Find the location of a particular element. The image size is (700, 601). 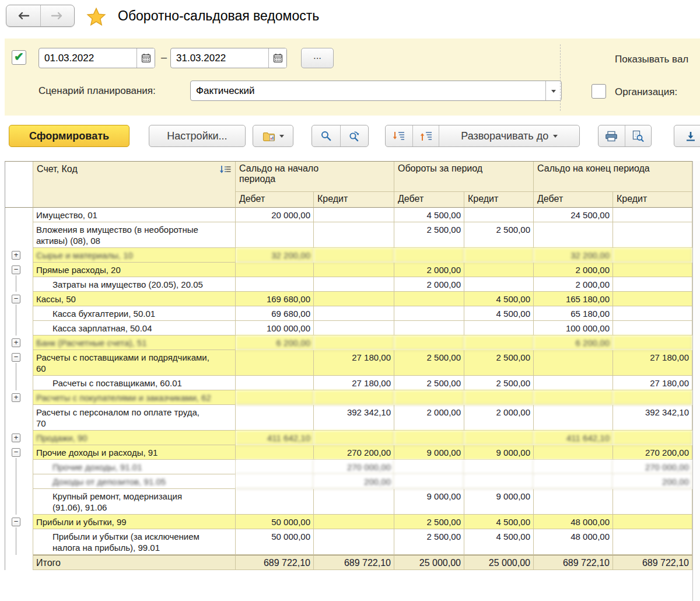

report-variants-button is located at coordinates (273, 136).